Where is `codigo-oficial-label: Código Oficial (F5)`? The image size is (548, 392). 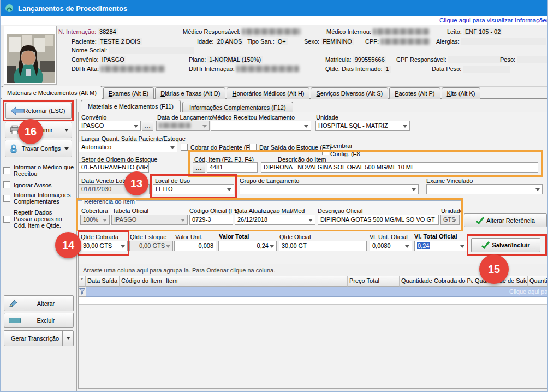
codigo-oficial-label: Código Oficial (F5) is located at coordinates (215, 211).